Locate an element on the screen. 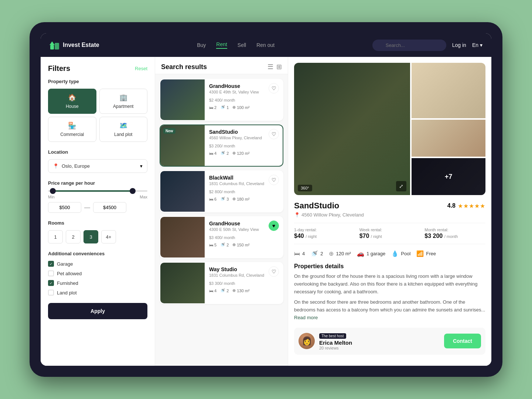  type-house-label: House is located at coordinates (72, 106).